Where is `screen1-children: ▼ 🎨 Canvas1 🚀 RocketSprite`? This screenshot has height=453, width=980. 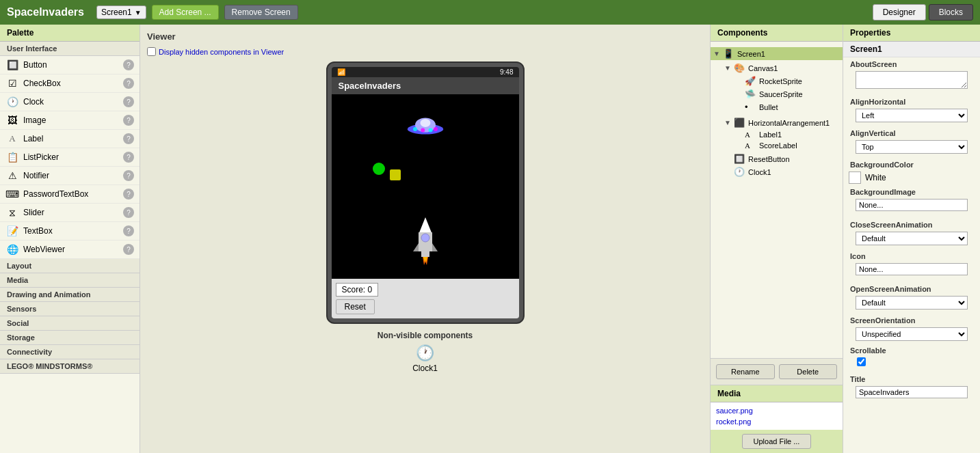
screen1-children: ▼ 🎨 Canvas1 🚀 RocketSprite is located at coordinates (777, 119).